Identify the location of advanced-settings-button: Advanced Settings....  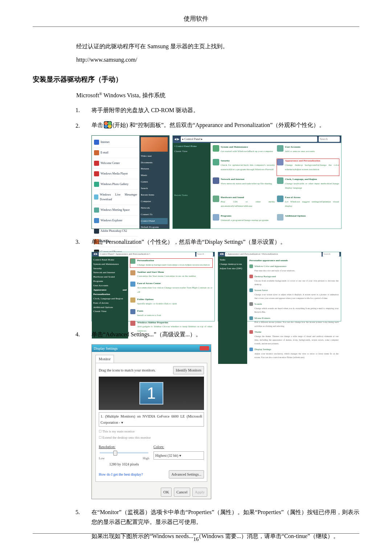
(187, 475).